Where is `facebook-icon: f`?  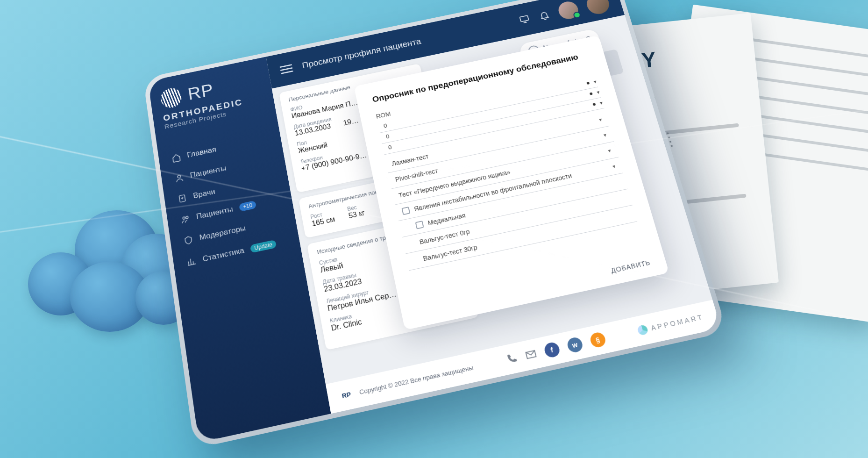 facebook-icon: f is located at coordinates (552, 350).